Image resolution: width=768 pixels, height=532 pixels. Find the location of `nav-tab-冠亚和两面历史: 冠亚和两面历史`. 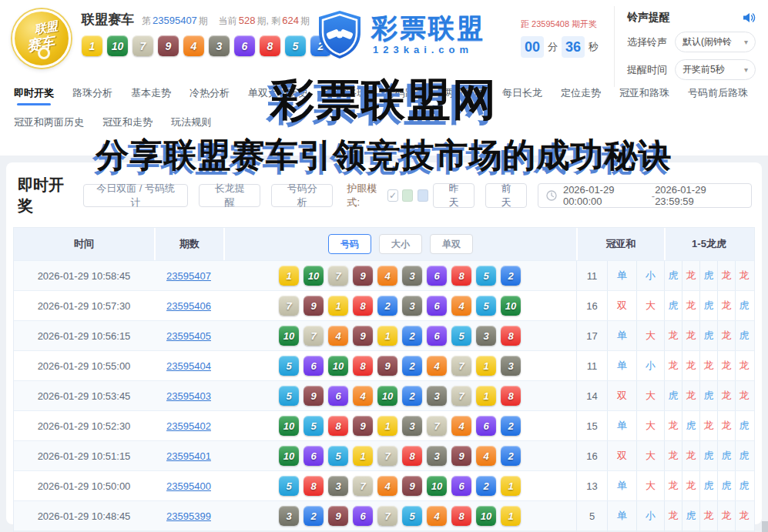

nav-tab-冠亚和两面历史: 冠亚和两面历史 is located at coordinates (49, 125).